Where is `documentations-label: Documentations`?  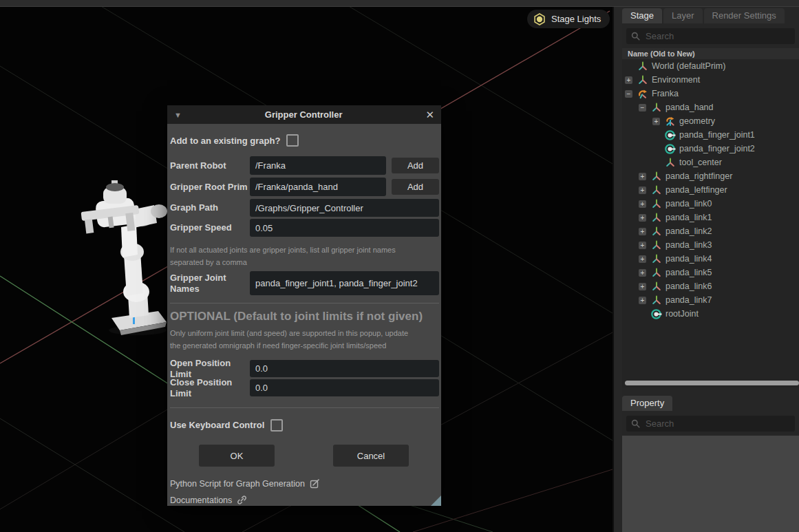
documentations-label: Documentations is located at coordinates (201, 500).